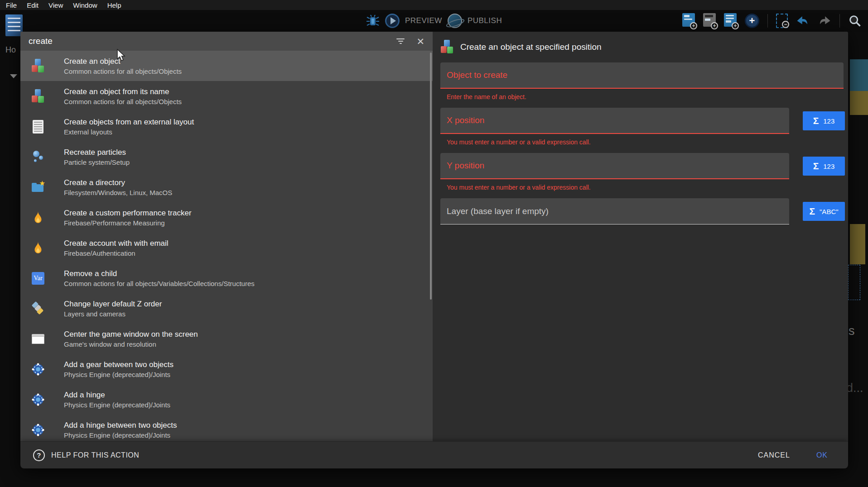  Describe the element at coordinates (400, 41) in the screenshot. I see `filter-icon` at that location.